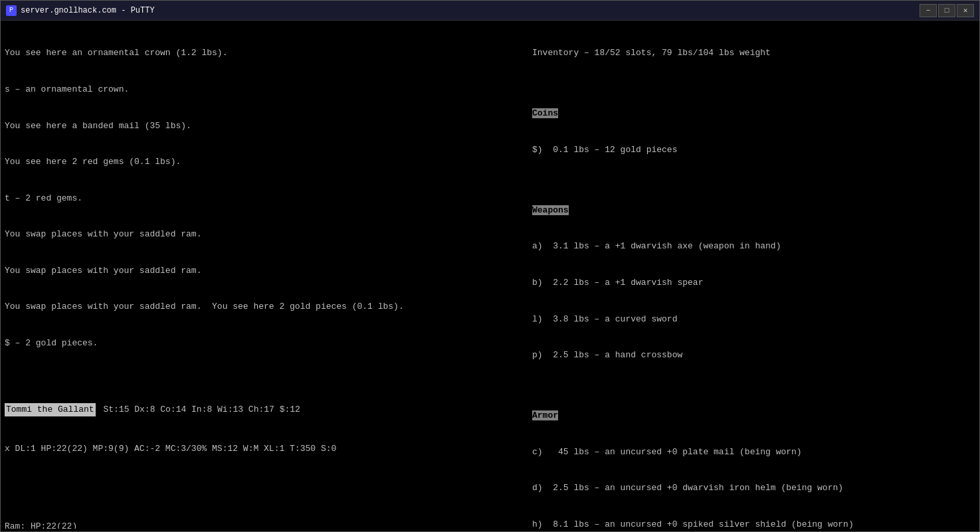  I want to click on character-name: Tommi the Gallant, so click(50, 410).